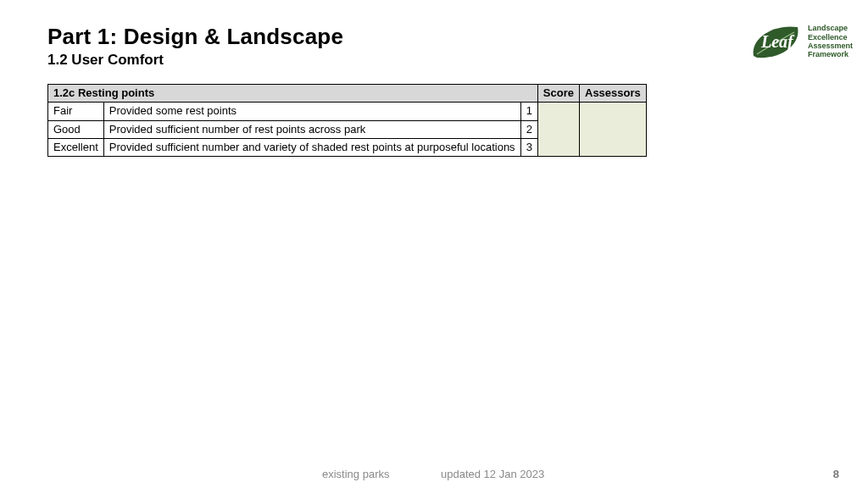 The width and height of the screenshot is (868, 488). Describe the element at coordinates (529, 112) in the screenshot. I see `num-cell: 1` at that location.